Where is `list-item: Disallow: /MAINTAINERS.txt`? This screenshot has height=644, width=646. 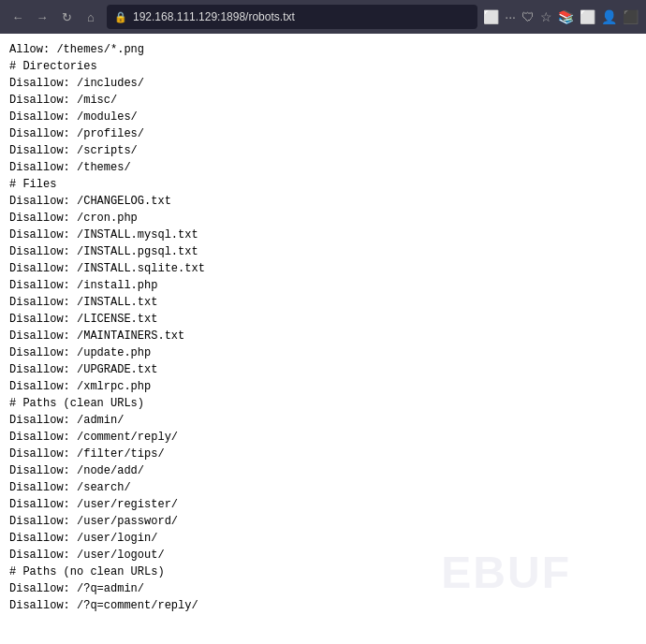 list-item: Disallow: /MAINTAINERS.txt is located at coordinates (323, 336).